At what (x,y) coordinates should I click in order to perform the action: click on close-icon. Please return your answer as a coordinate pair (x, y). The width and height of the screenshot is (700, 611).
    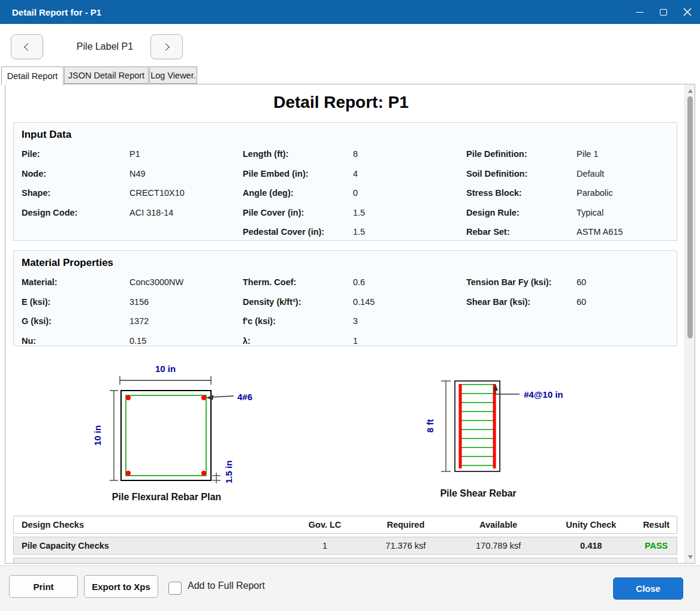
    Looking at the image, I should click on (687, 12).